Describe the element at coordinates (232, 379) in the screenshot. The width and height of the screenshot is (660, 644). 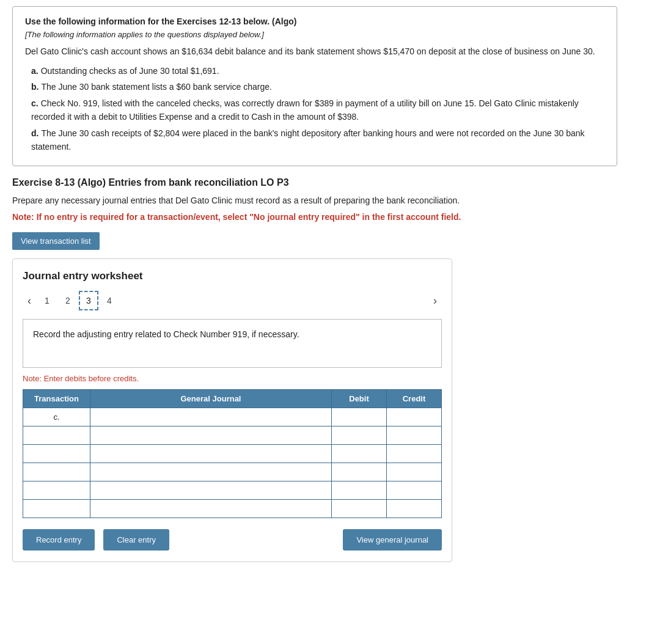
I see `enter-note: Note: Enter debits before credits.` at that location.